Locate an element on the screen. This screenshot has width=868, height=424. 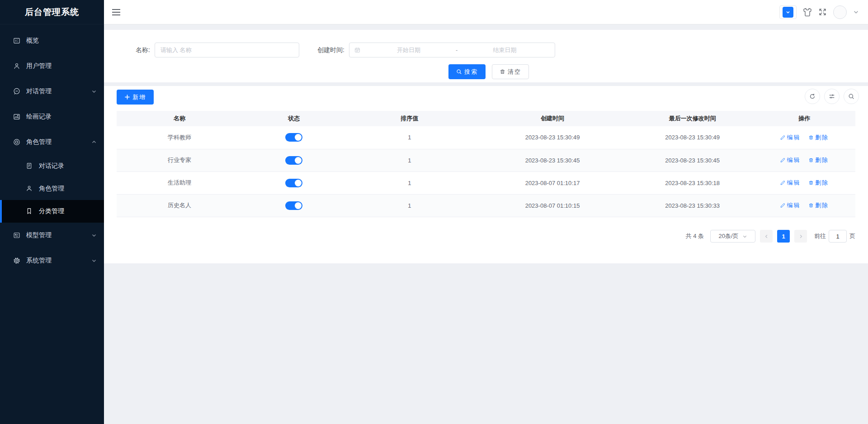
fullscreen-icon is located at coordinates (823, 12).